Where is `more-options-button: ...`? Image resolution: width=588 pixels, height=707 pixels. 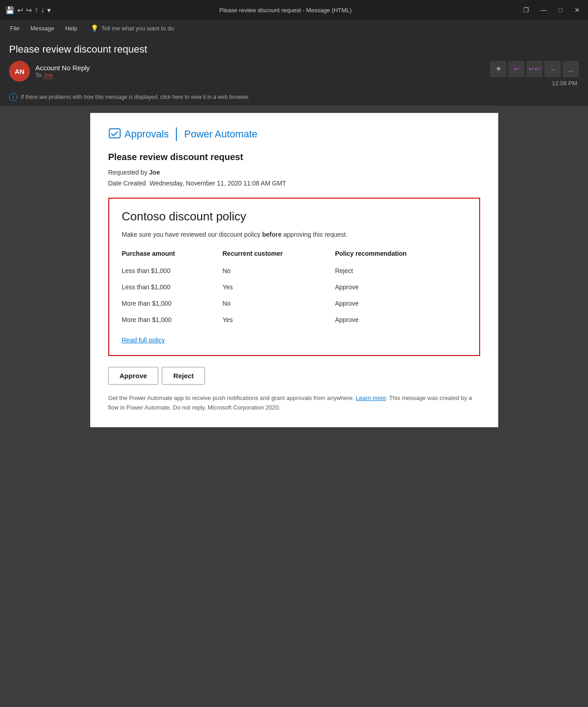
more-options-button: ... is located at coordinates (571, 69).